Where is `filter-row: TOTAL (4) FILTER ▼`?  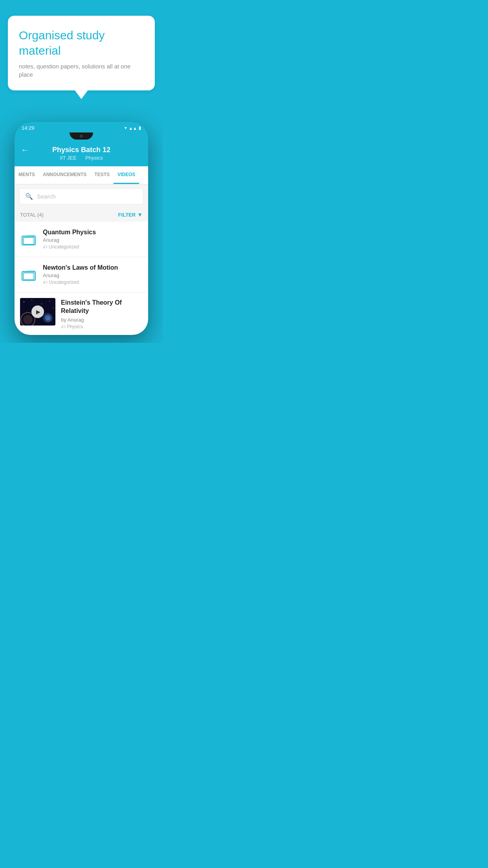 filter-row: TOTAL (4) FILTER ▼ is located at coordinates (81, 215).